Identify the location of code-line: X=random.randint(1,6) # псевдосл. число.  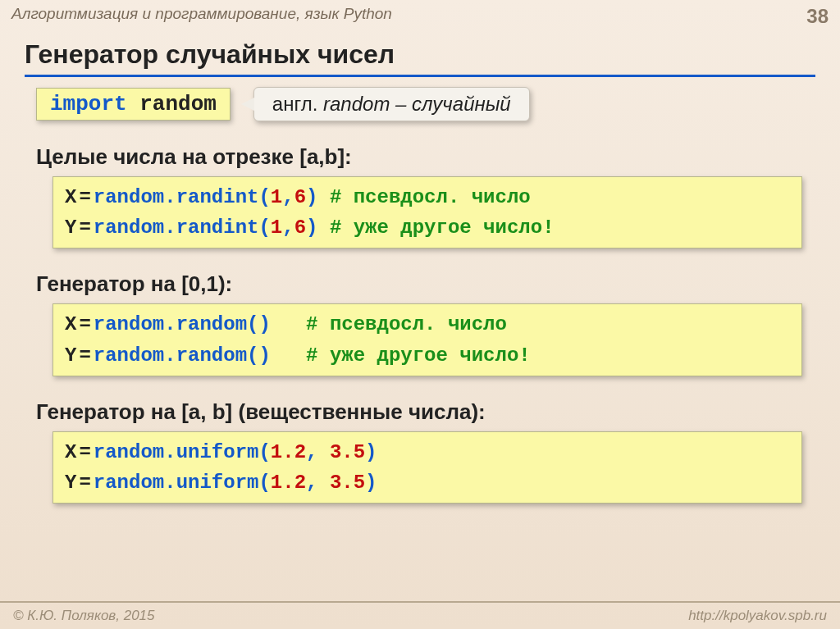
(427, 197).